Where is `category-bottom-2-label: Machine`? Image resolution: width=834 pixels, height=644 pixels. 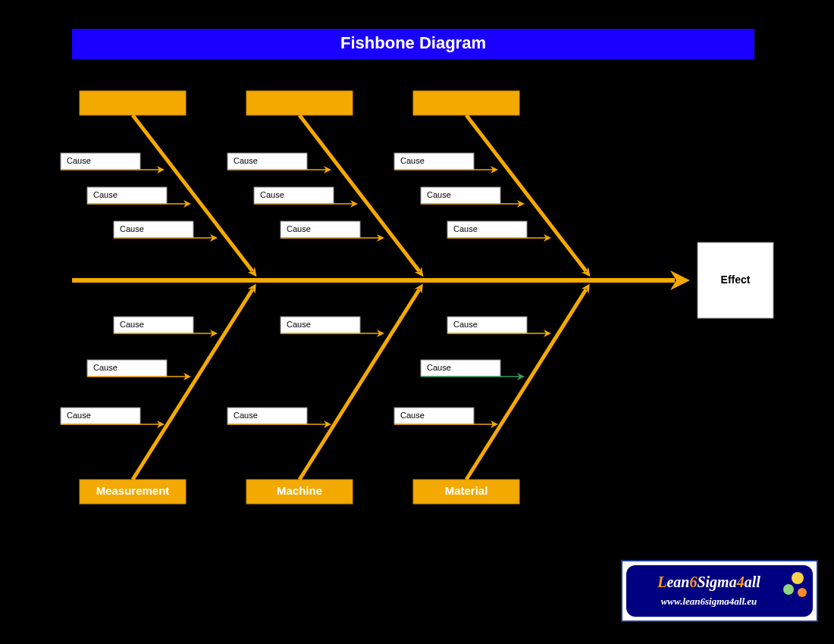 category-bottom-2-label: Machine is located at coordinates (299, 491).